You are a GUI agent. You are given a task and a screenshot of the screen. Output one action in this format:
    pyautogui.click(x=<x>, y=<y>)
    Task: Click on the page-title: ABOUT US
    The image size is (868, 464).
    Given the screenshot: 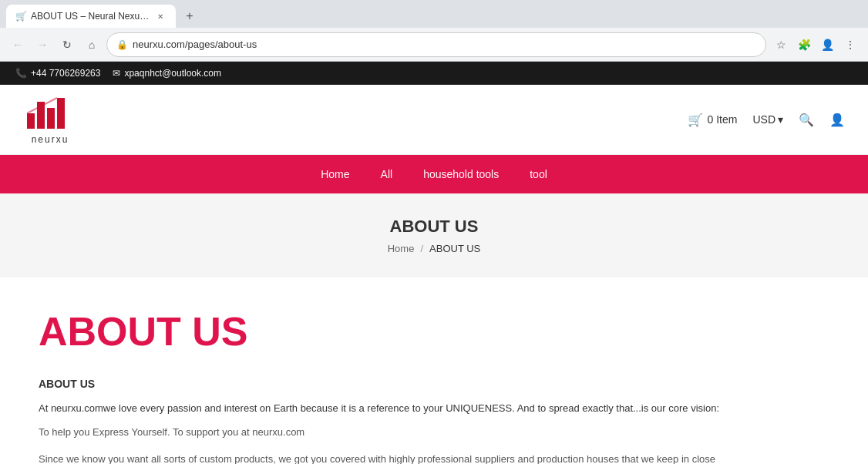 What is the action you would take?
    pyautogui.click(x=434, y=227)
    